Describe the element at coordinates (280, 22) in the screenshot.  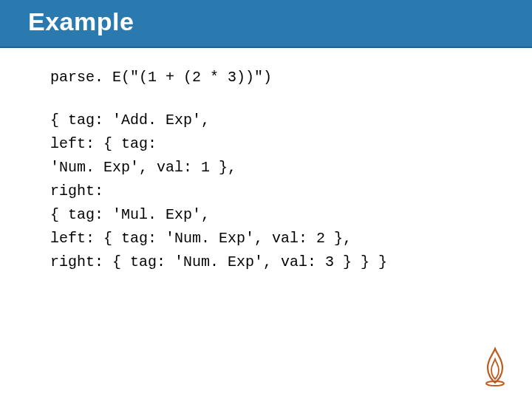
I see `slide-title: Example` at that location.